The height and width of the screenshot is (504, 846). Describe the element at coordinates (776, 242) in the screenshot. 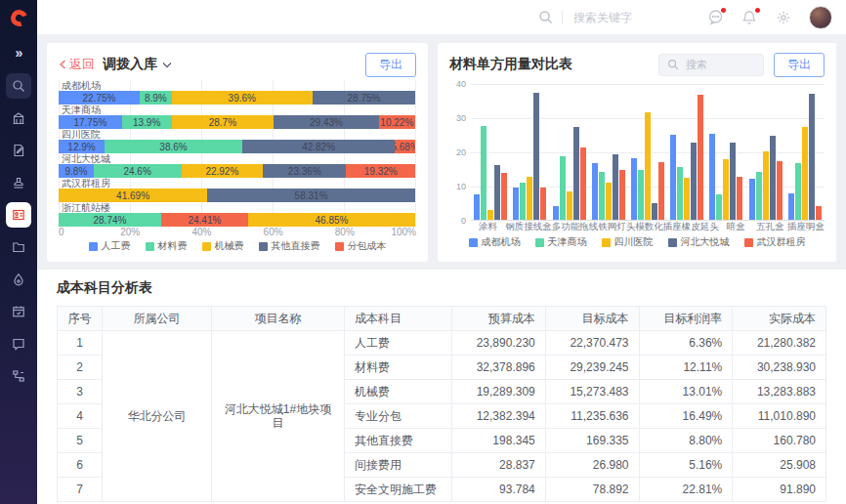

I see `legend-item: 武汉群租房` at that location.